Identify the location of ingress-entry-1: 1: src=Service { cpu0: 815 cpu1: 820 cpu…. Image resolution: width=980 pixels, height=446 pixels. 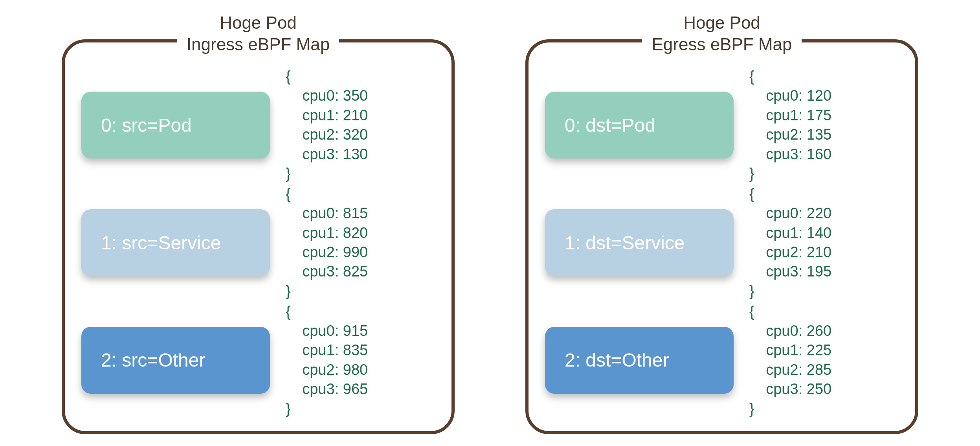
(258, 243).